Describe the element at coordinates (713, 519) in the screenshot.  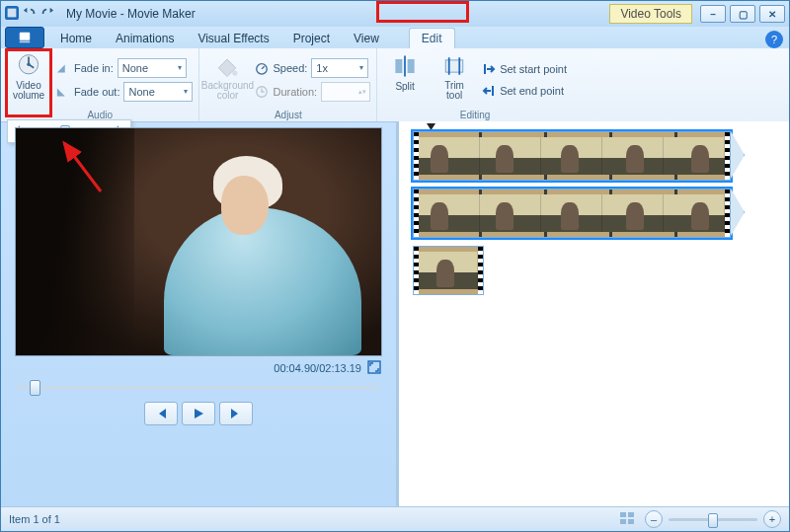
I see `zoom-slider` at that location.